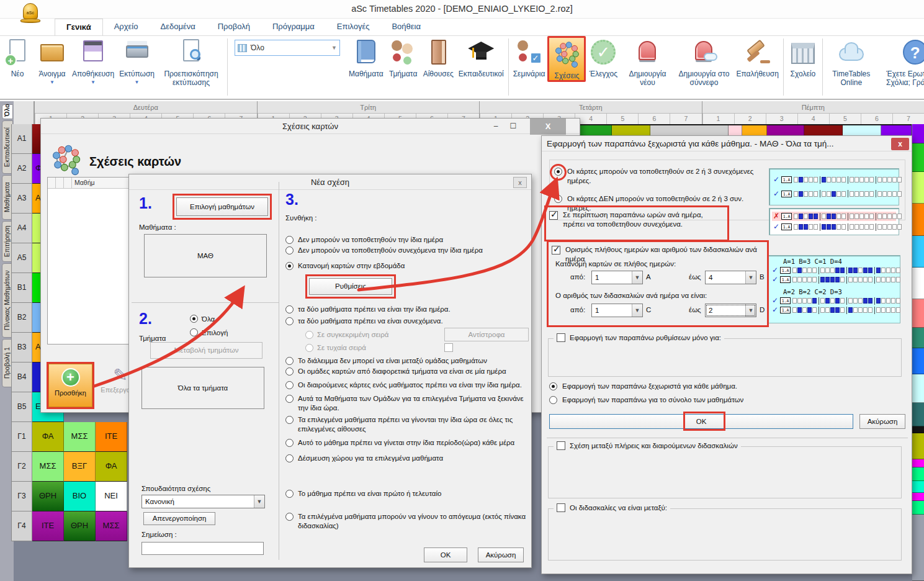  I want to click on menu-tab-4: Πρόγραμμα, so click(294, 27).